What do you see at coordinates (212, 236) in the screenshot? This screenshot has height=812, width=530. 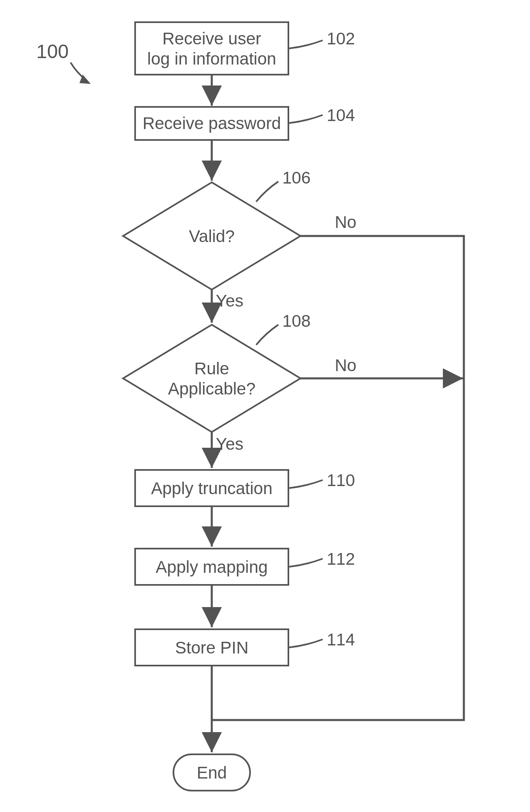 I see `node-106-text: Valid?` at bounding box center [212, 236].